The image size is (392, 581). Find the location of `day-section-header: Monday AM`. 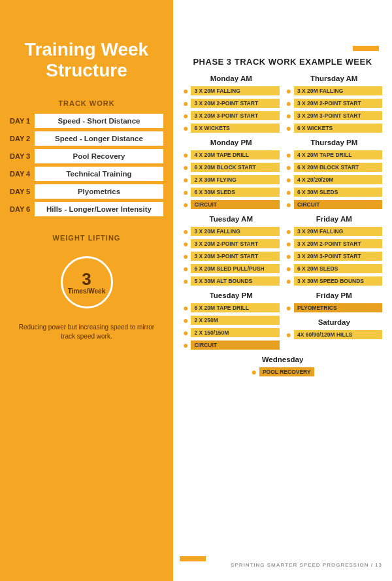

day-section-header: Monday AM is located at coordinates (231, 78).